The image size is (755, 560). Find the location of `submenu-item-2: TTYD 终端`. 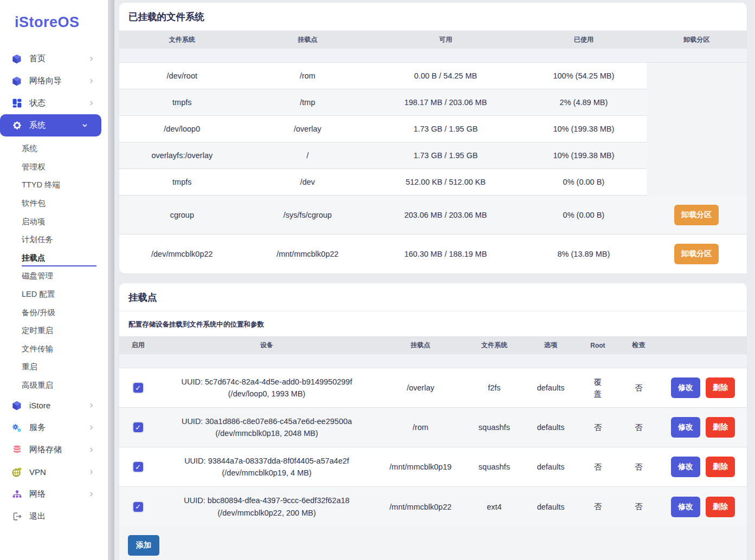

submenu-item-2: TTYD 终端 is located at coordinates (54, 185).